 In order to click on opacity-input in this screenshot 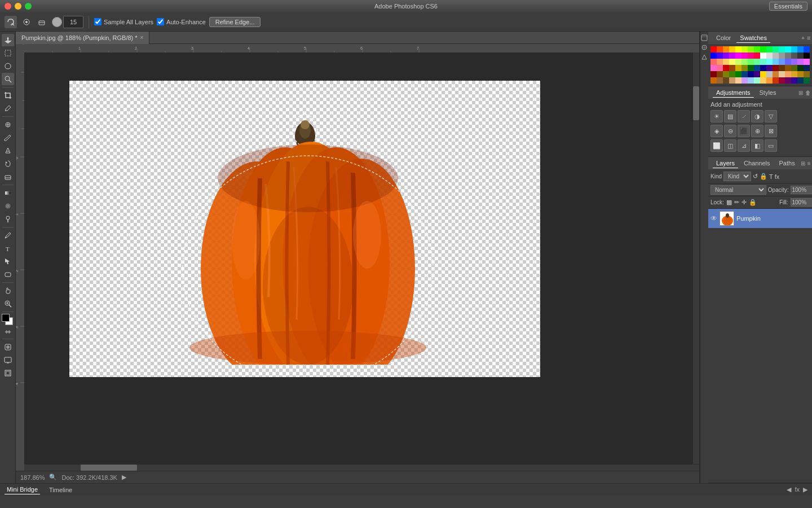, I will do `click(802, 190)`.